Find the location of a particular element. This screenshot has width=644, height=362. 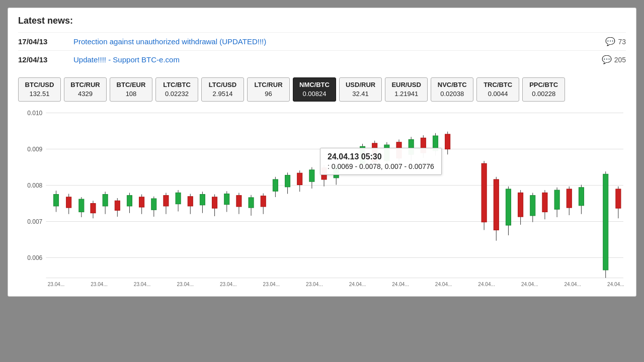

ticker-value: 1.21941 is located at coordinates (407, 94).